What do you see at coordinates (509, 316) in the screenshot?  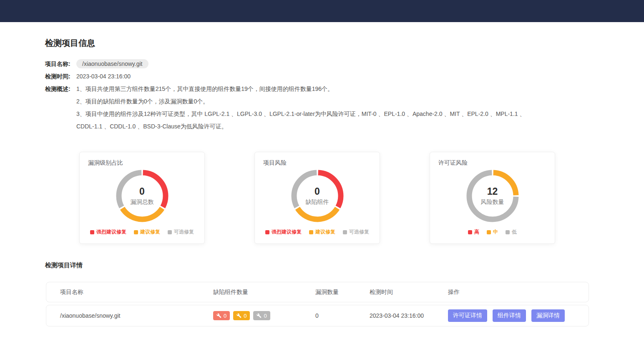 I see `component-detail-button: 组件详情` at bounding box center [509, 316].